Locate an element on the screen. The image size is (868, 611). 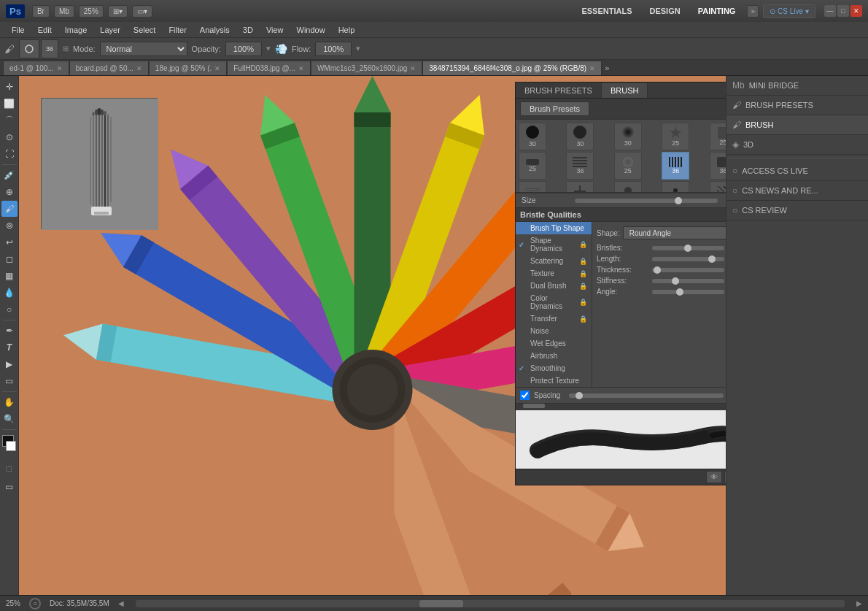
scrollbar-thumb-h is located at coordinates (441, 604).